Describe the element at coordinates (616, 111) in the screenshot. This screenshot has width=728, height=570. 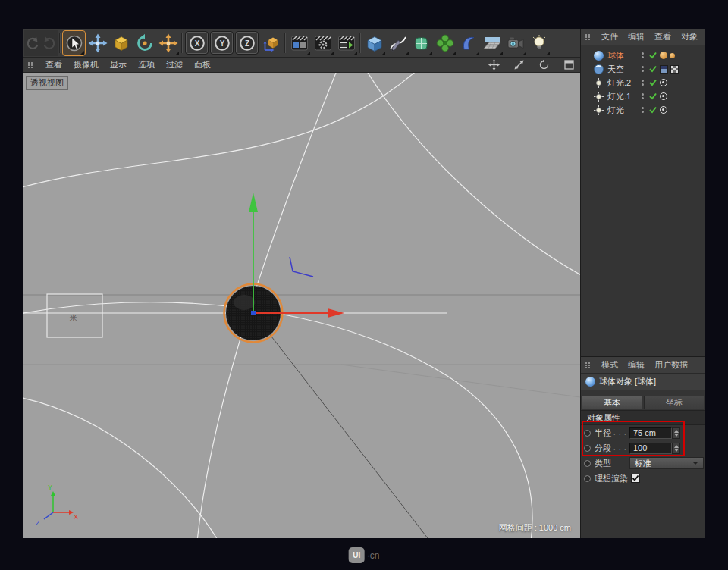
I see `object-name: 灯光` at that location.